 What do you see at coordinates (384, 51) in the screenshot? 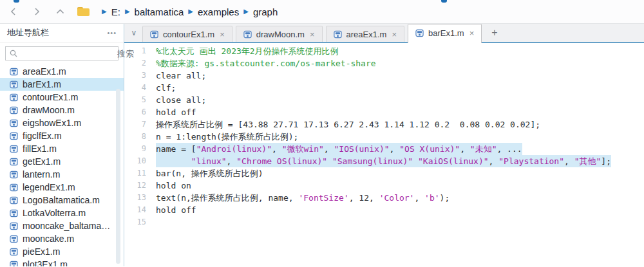
I see `code-line: 1%北太天元 画出 2023年2月份操作系统使用比例` at bounding box center [384, 51].